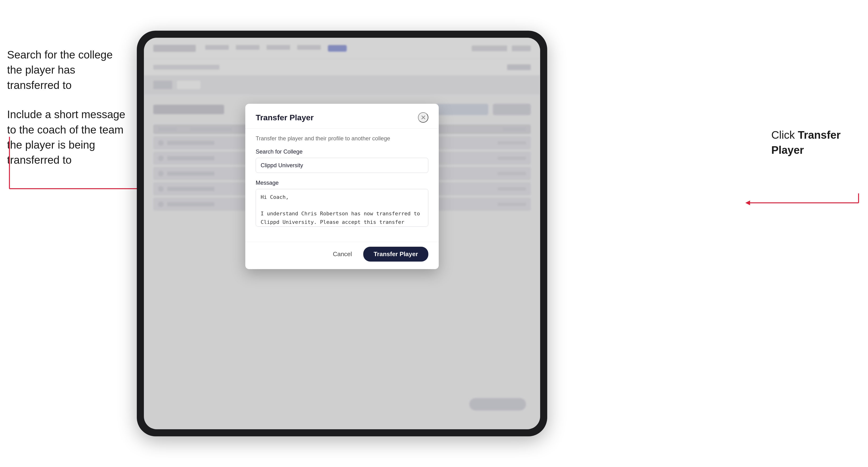 The height and width of the screenshot is (467, 868). I want to click on message-label: Message, so click(342, 183).